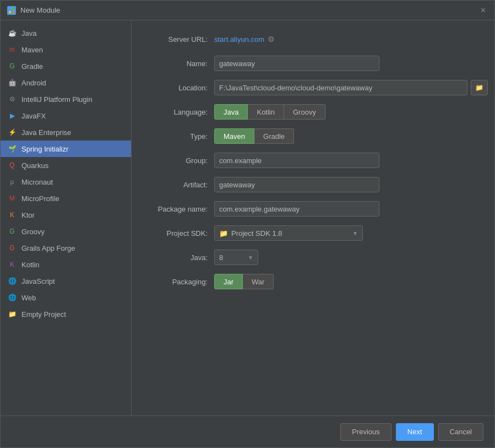 The width and height of the screenshot is (495, 448). I want to click on sidebar-item-label-maven: Maven, so click(32, 50).